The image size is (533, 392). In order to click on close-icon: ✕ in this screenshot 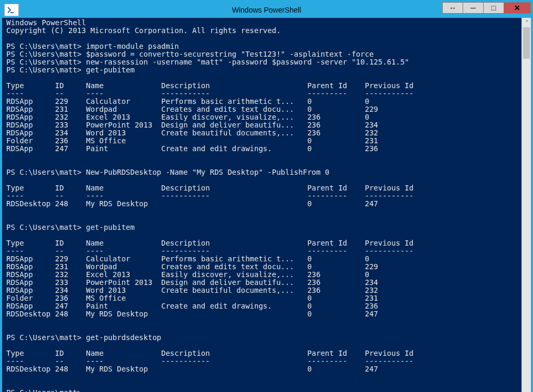, I will do `click(517, 8)`.